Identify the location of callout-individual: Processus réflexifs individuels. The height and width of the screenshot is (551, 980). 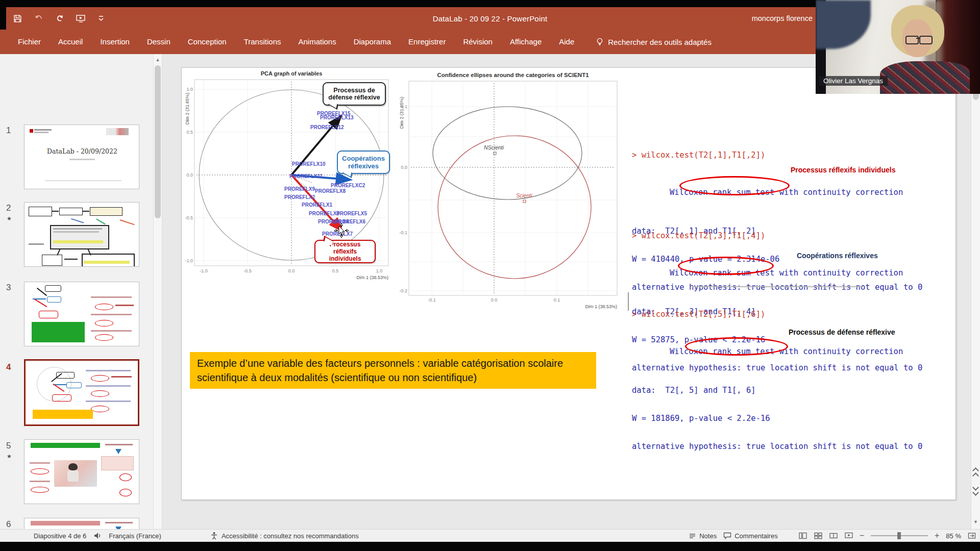
(345, 252).